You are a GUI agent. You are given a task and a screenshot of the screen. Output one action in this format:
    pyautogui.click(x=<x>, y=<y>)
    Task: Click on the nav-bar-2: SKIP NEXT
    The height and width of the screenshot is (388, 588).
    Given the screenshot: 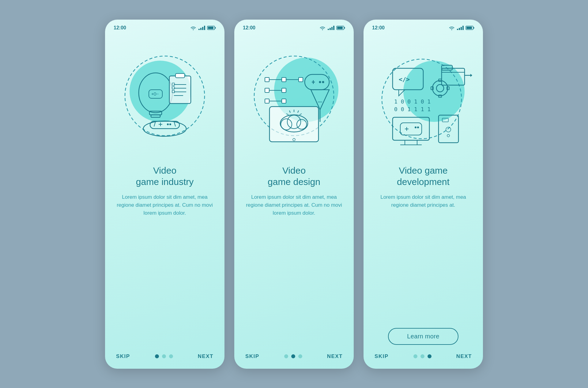 What is the action you would take?
    pyautogui.click(x=294, y=354)
    